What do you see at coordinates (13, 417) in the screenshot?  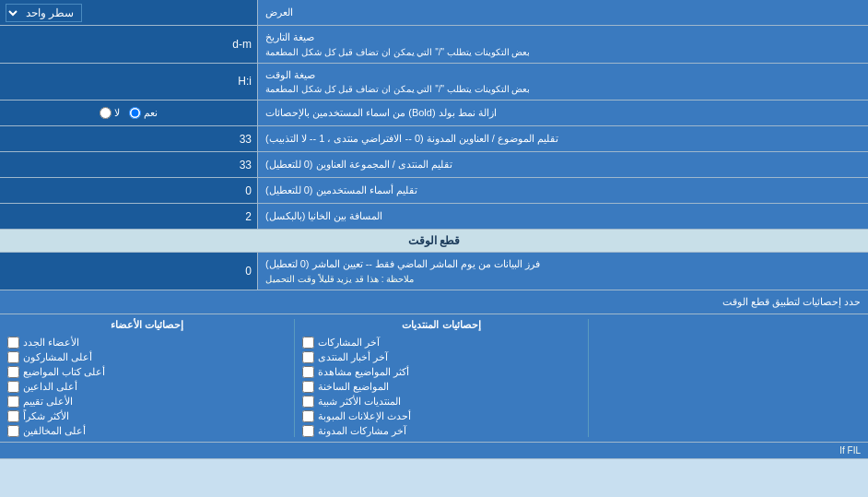 I see `cb-most-thanked` at bounding box center [13, 417].